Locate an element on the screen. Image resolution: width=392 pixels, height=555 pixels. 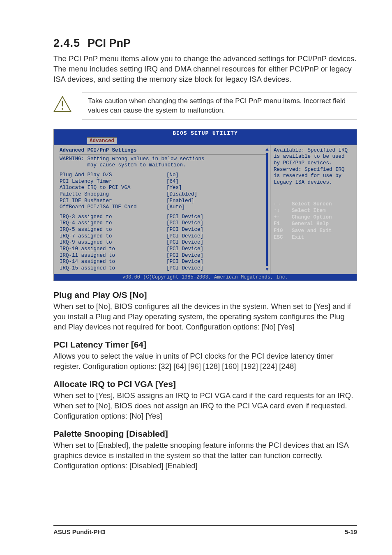
bios-right-pane: Available: Specified IRQ is available to… is located at coordinates (314, 210).